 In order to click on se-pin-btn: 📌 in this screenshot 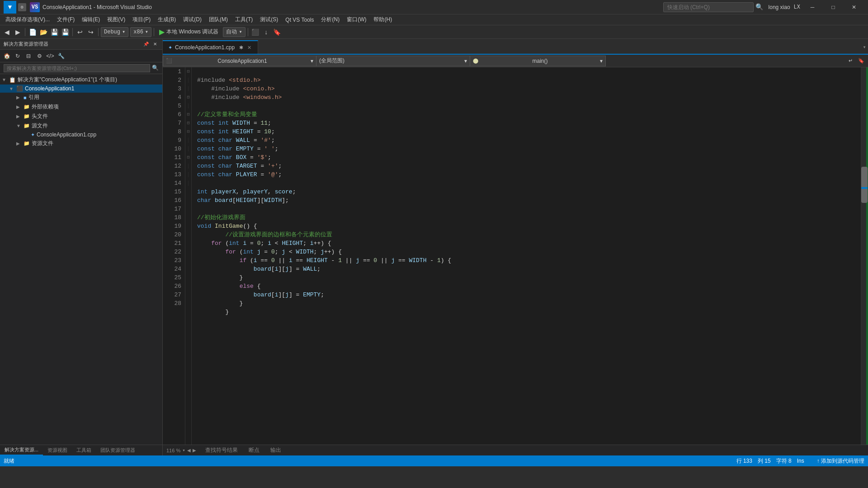, I will do `click(146, 44)`.